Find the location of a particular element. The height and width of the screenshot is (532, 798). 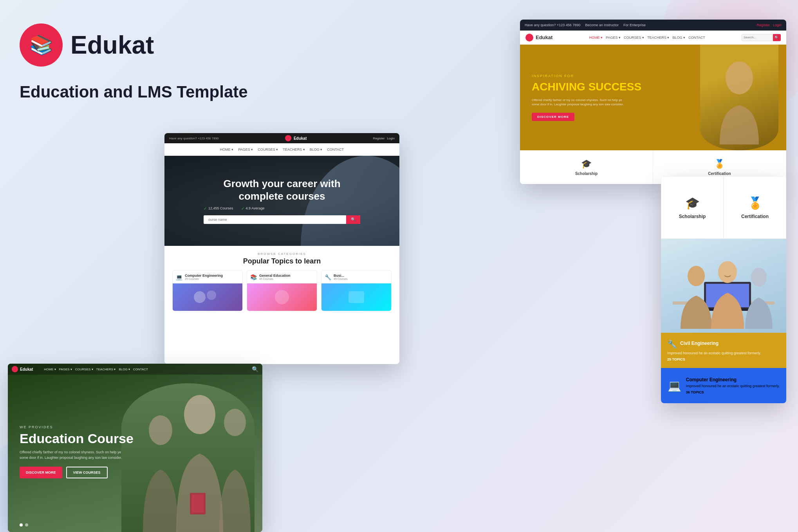

screenshot-right-panel: 🎓 Scholarship 🏅 Certification is located at coordinates (724, 290).